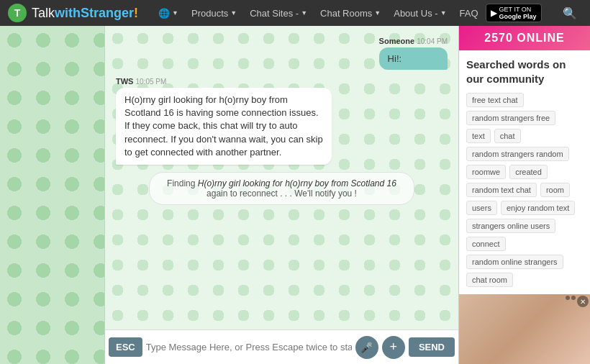 This screenshot has height=364, width=590. I want to click on header: T TalkwithStranger! 🌐 ▼ Products ▼ Chat …, so click(295, 13).